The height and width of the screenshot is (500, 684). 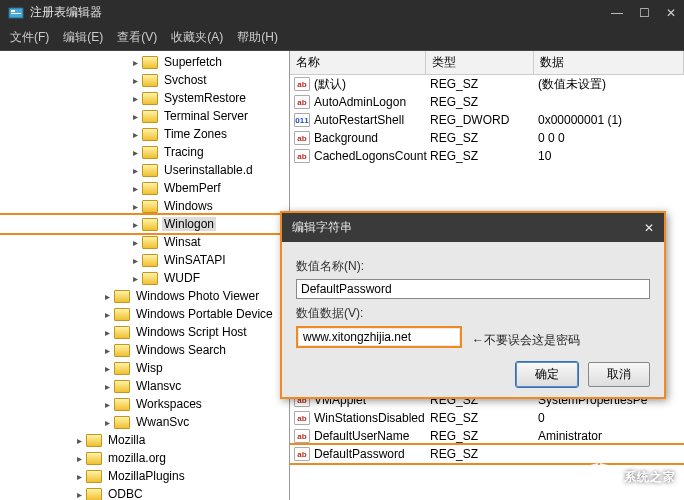 I want to click on value-row: abDefaultPasswordREG_SZ, so click(x=487, y=454).